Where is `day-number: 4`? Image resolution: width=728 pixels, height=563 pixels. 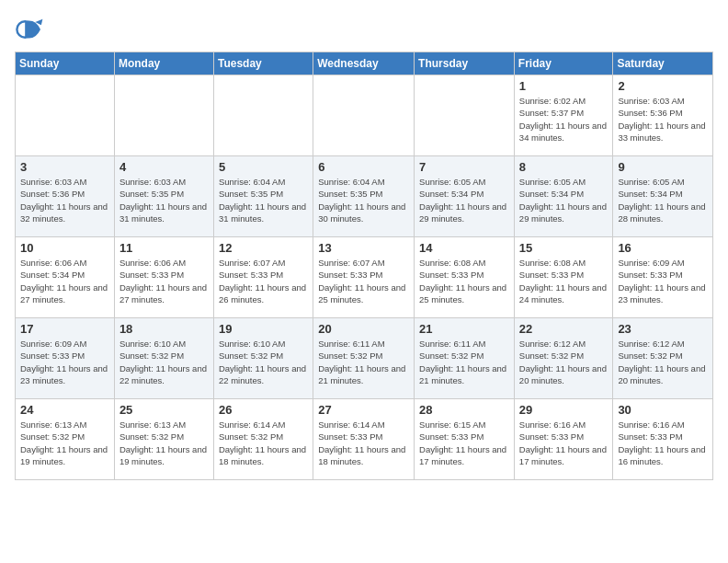 day-number: 4 is located at coordinates (164, 167).